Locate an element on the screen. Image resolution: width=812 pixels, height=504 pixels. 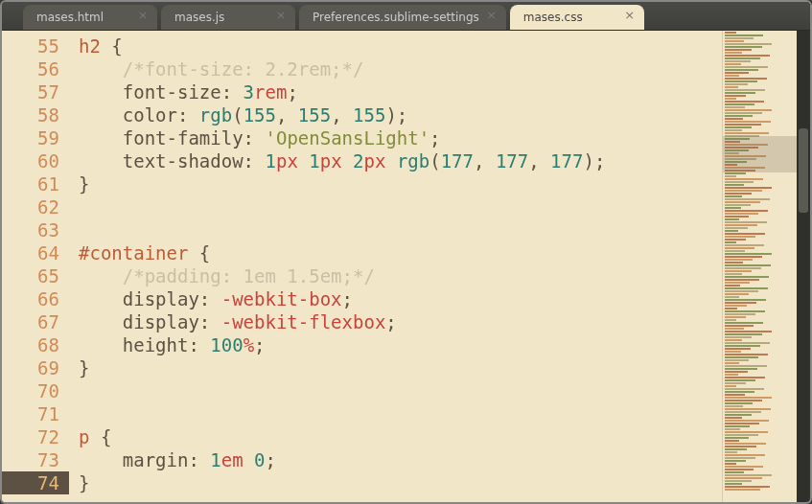
tab-mases-js: mases.js × is located at coordinates (228, 17).